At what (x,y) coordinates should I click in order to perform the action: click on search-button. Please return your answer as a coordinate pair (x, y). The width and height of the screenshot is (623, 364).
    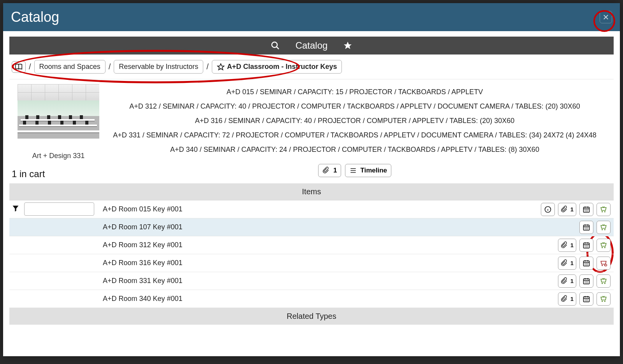
    Looking at the image, I should click on (275, 46).